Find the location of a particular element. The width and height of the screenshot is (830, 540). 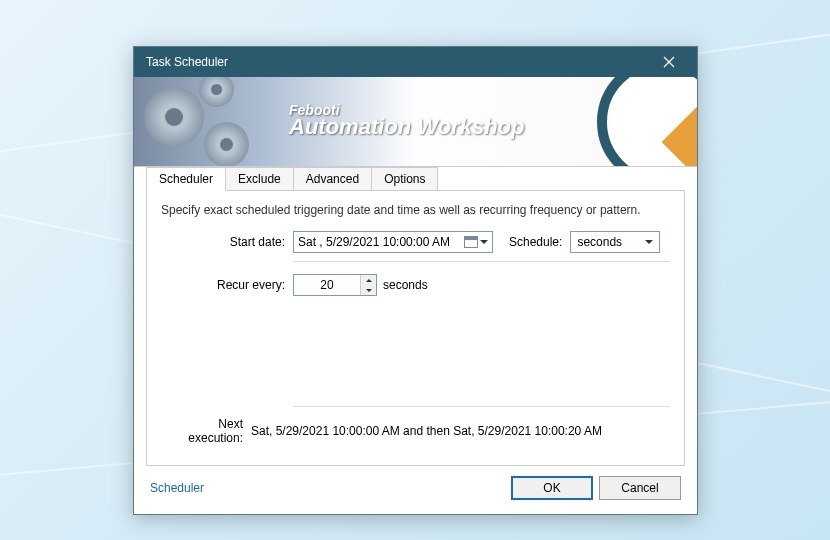

scheduler-link: Scheduler is located at coordinates (177, 488).